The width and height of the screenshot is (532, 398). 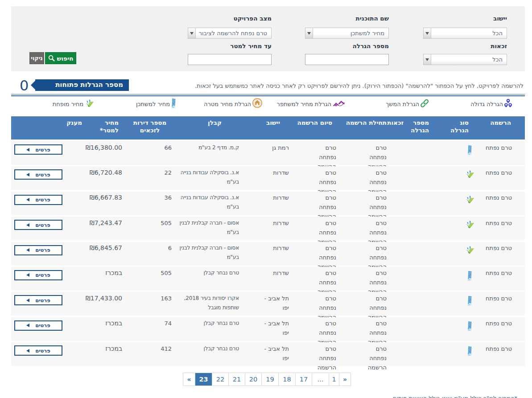 What do you see at coordinates (192, 33) in the screenshot?
I see `project-status-filter-dropdown-button` at bounding box center [192, 33].